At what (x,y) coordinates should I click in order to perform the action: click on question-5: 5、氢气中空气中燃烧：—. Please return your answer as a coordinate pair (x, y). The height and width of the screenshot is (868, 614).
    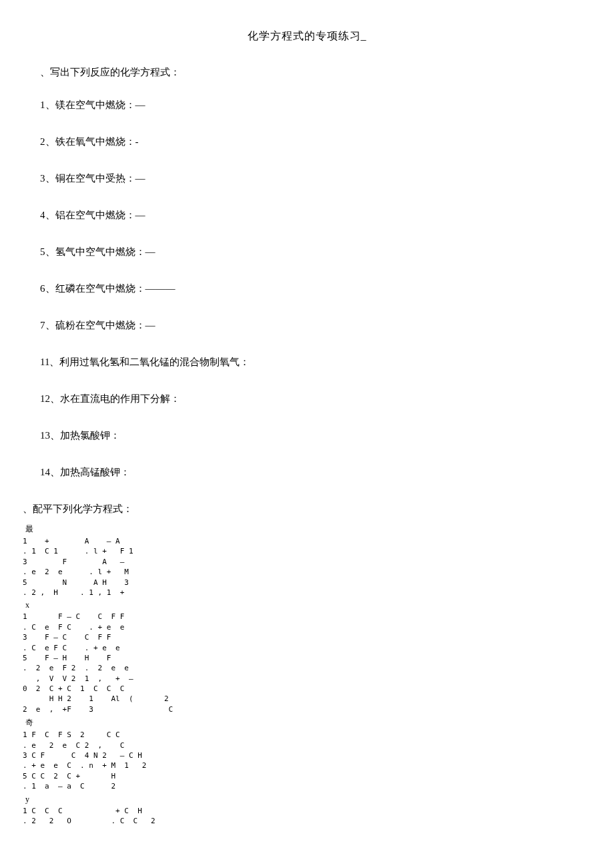
    Looking at the image, I should click on (316, 252).